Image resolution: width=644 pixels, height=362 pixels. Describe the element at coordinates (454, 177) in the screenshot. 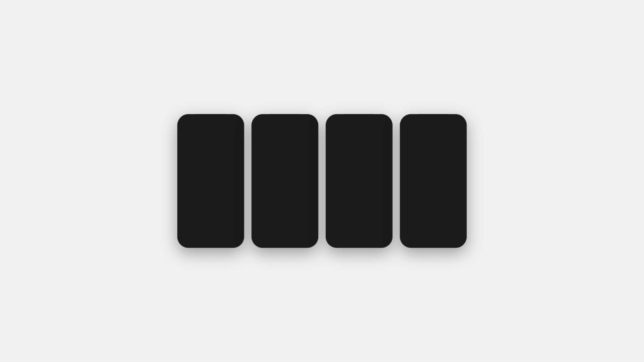

I see `dropoff-meet: 🔧 Meet...` at that location.